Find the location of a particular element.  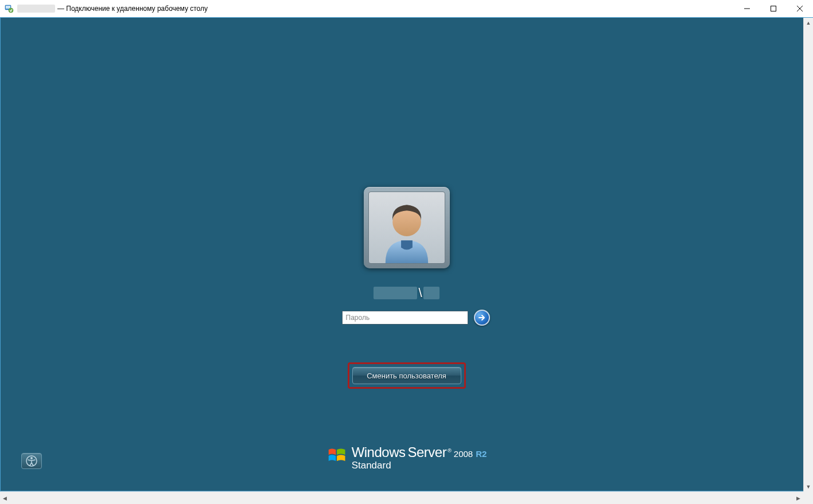

login-panel: \ Сменить пользователя is located at coordinates (407, 288).